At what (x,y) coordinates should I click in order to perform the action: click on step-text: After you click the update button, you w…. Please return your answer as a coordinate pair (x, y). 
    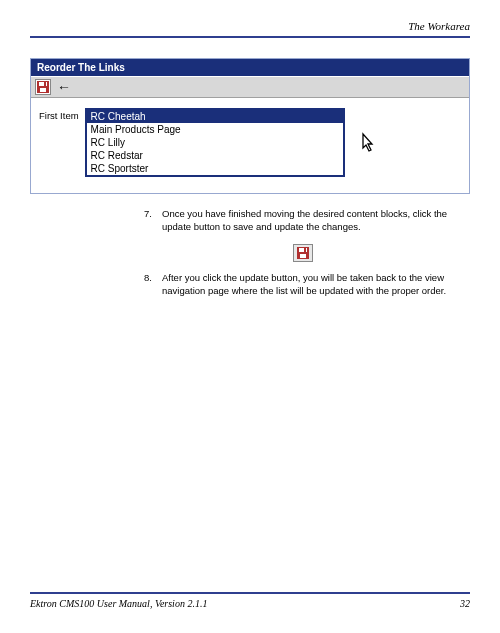
    Looking at the image, I should click on (316, 285).